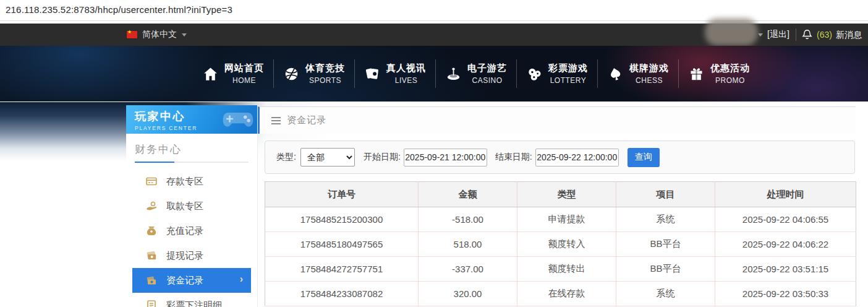  I want to click on nav-sports-en: SPORTS, so click(325, 80).